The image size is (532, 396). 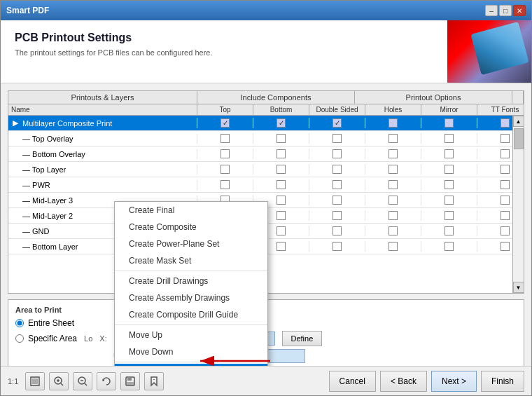 What do you see at coordinates (191, 210) in the screenshot?
I see `menu-item-create-final: Create Final` at bounding box center [191, 210].